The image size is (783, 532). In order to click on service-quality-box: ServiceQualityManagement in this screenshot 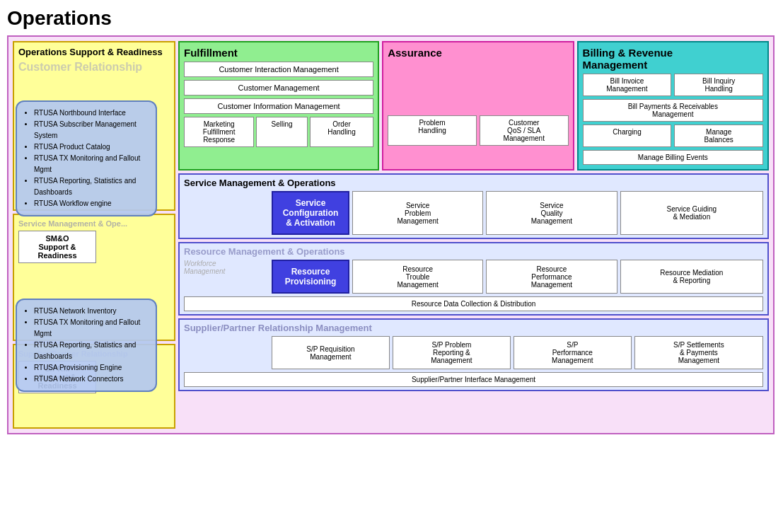, I will do `click(552, 213)`.